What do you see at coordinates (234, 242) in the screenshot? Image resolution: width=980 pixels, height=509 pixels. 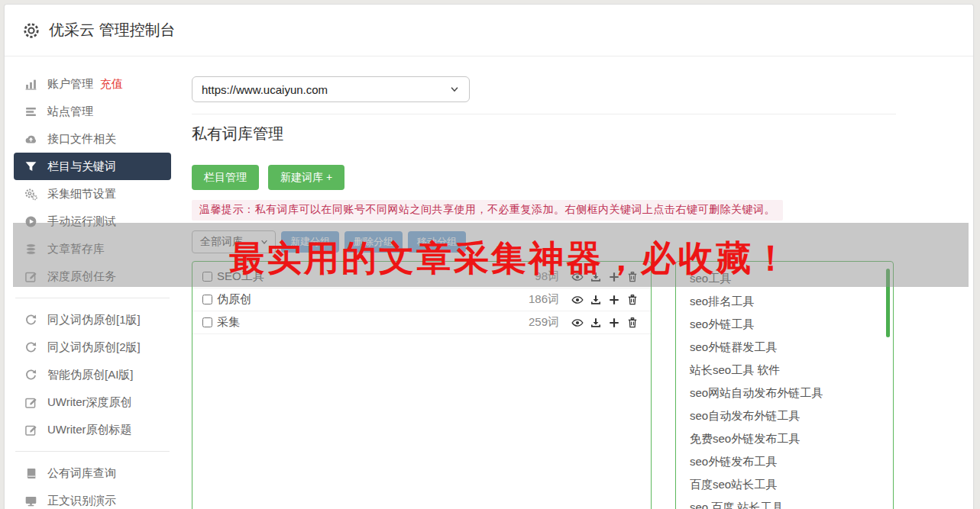 I see `lexicon-filter-select: 全部词库` at bounding box center [234, 242].